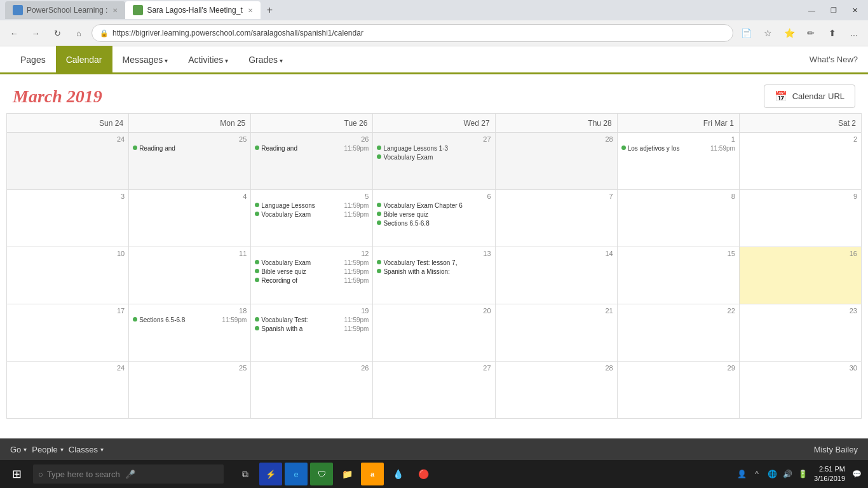 The width and height of the screenshot is (868, 488). Describe the element at coordinates (18, 450) in the screenshot. I see `go-nav: Go ▾` at that location.